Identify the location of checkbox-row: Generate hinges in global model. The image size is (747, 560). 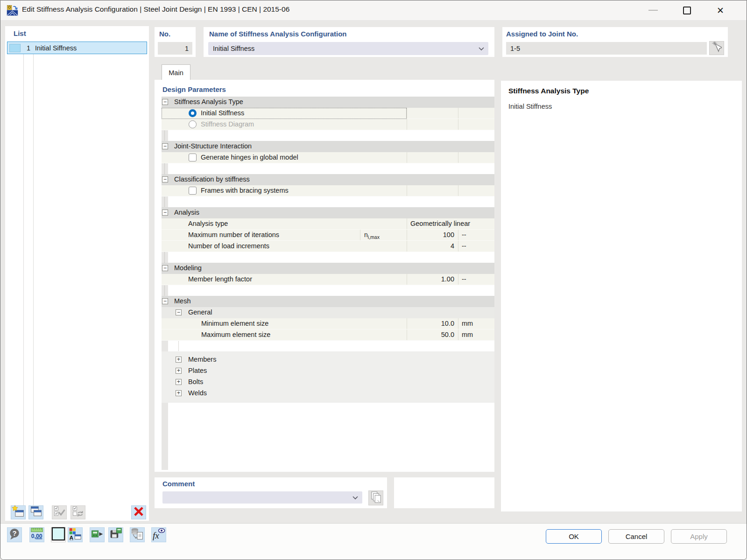
(328, 158).